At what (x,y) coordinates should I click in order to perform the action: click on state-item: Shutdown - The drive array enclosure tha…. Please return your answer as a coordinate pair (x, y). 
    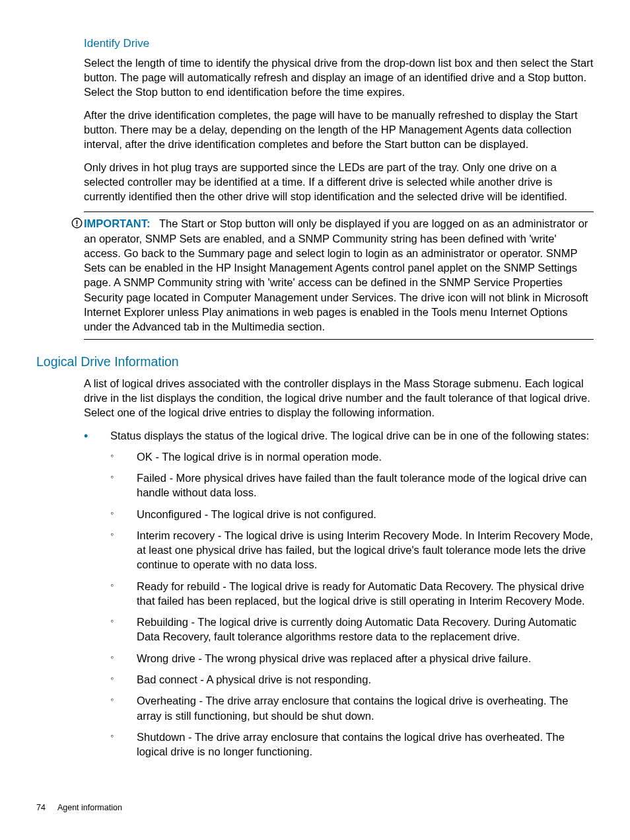
    Looking at the image, I should click on (352, 744).